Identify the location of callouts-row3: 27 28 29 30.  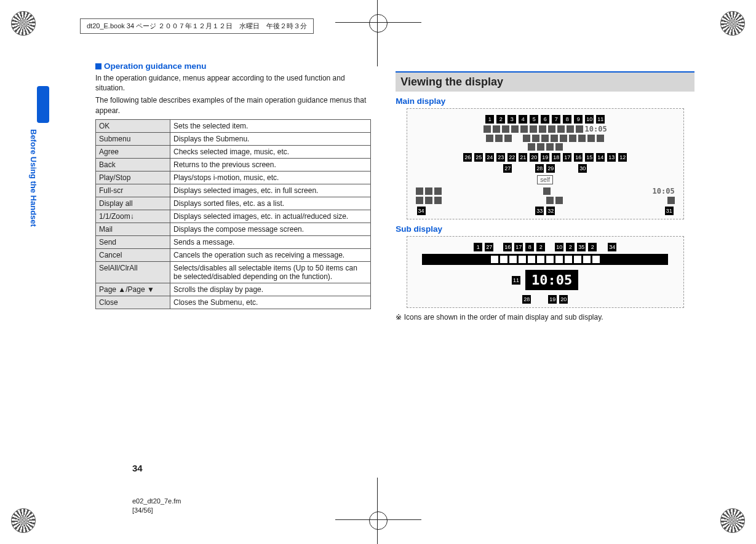
(545, 168).